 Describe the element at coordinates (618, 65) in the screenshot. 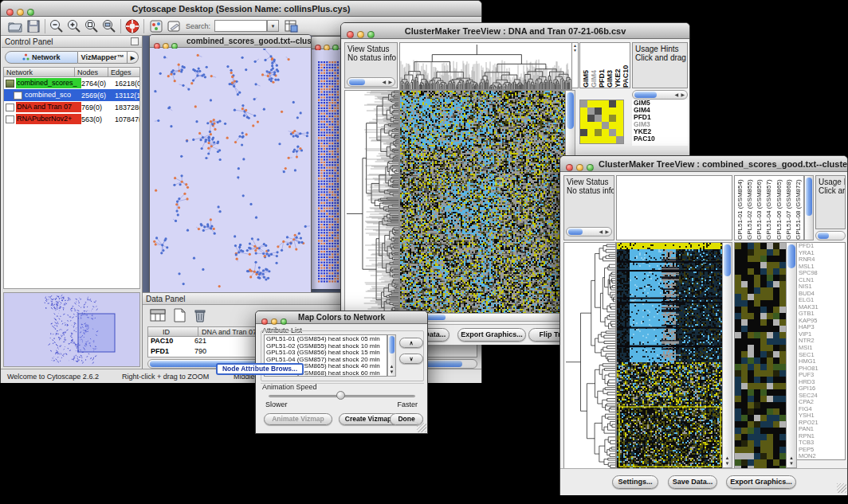

I see `column-label: YKE2` at that location.